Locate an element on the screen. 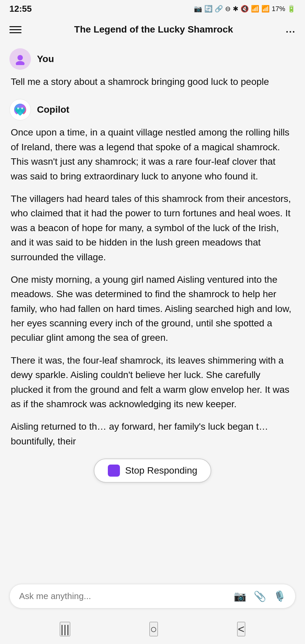 The width and height of the screenshot is (305, 644). signal-status-icon: 📶 is located at coordinates (265, 9).